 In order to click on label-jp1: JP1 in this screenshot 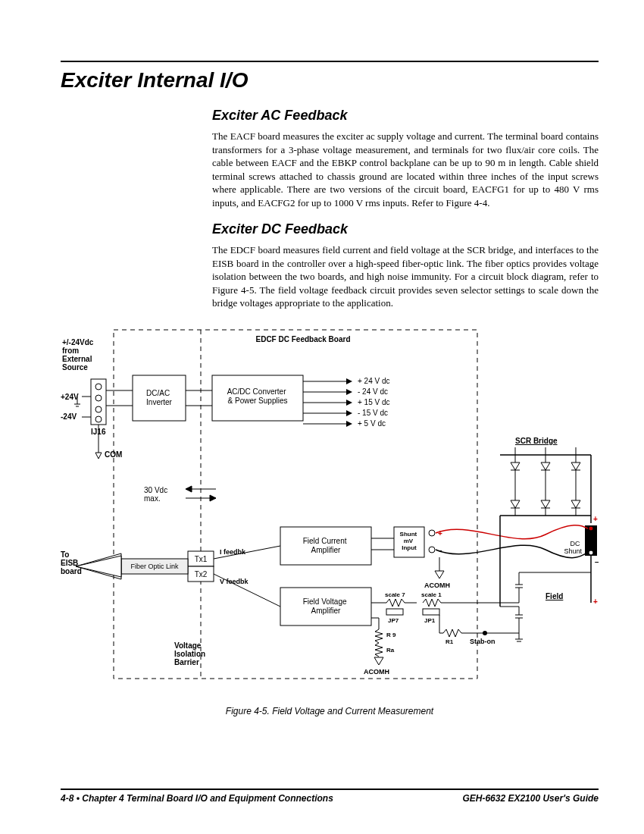, I will do `click(430, 620)`.